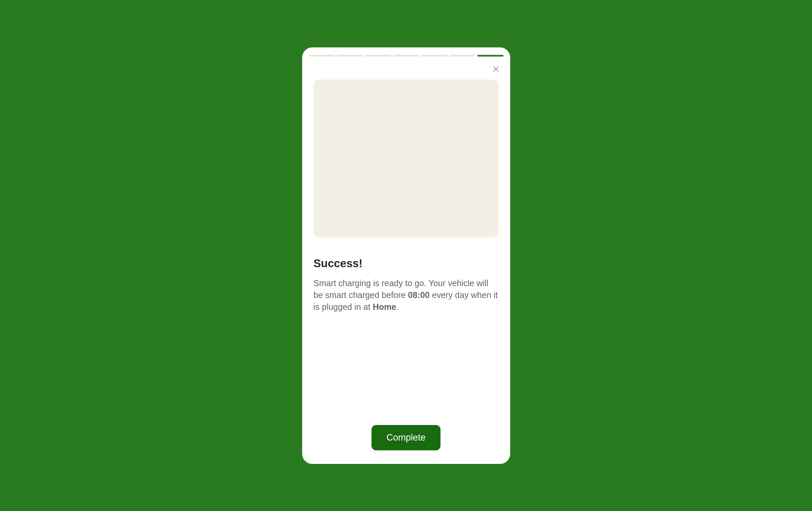 The height and width of the screenshot is (511, 812). What do you see at coordinates (406, 438) in the screenshot?
I see `button-container: Complete` at bounding box center [406, 438].